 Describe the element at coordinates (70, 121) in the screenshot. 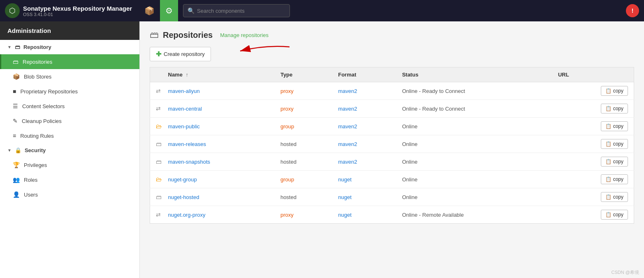

I see `sidebar-item-cleanup-policies: ✎ Cleanup Policies` at that location.